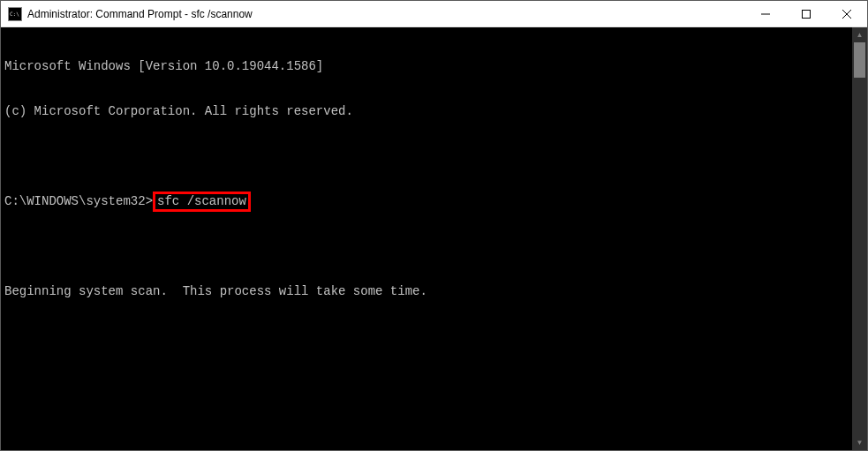 The image size is (868, 451). I want to click on title-bar: Administrator: Command Prompt - sfc /sca…, so click(434, 14).